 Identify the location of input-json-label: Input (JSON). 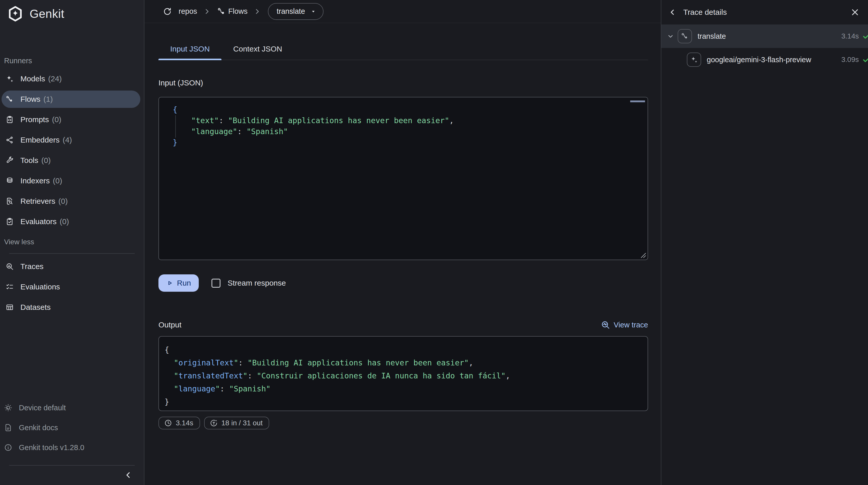
(403, 83).